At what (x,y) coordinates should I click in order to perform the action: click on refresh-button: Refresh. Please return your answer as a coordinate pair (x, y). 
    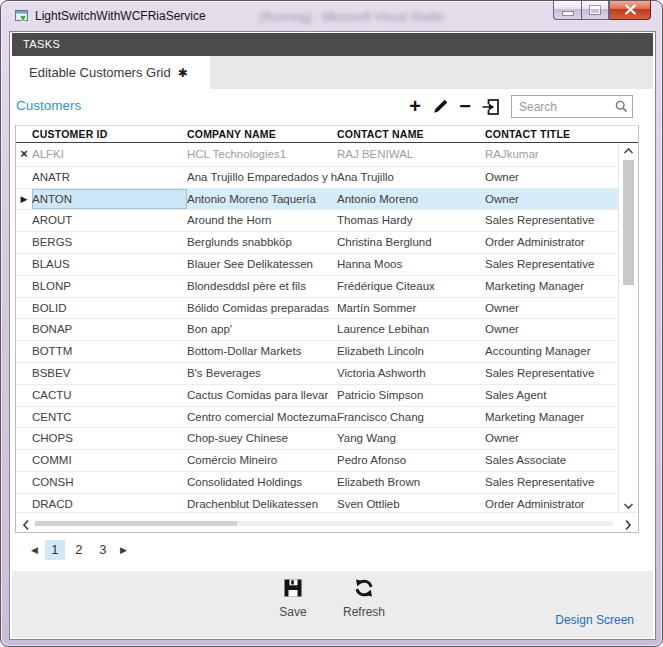
    Looking at the image, I should click on (364, 598).